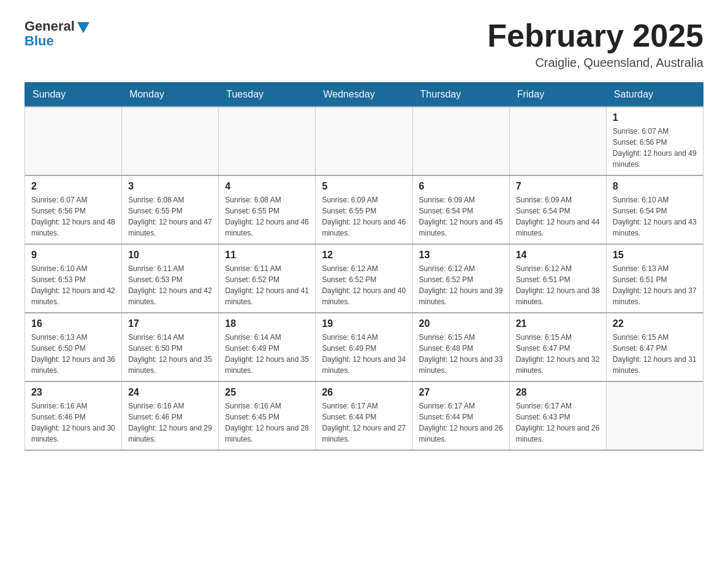 The height and width of the screenshot is (563, 728). What do you see at coordinates (654, 210) in the screenshot?
I see `calendar-cell: 8Sunrise: 6:10 AM Sunset: 6:54 PM Daylig…` at bounding box center [654, 210].